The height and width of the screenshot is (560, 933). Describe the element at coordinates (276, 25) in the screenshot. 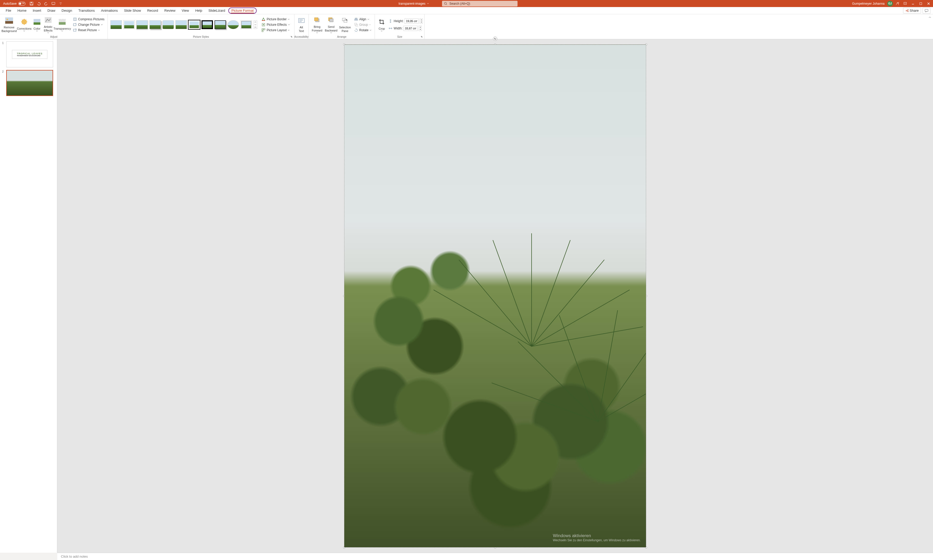

I see `picture-effects-button: Picture Effects` at that location.